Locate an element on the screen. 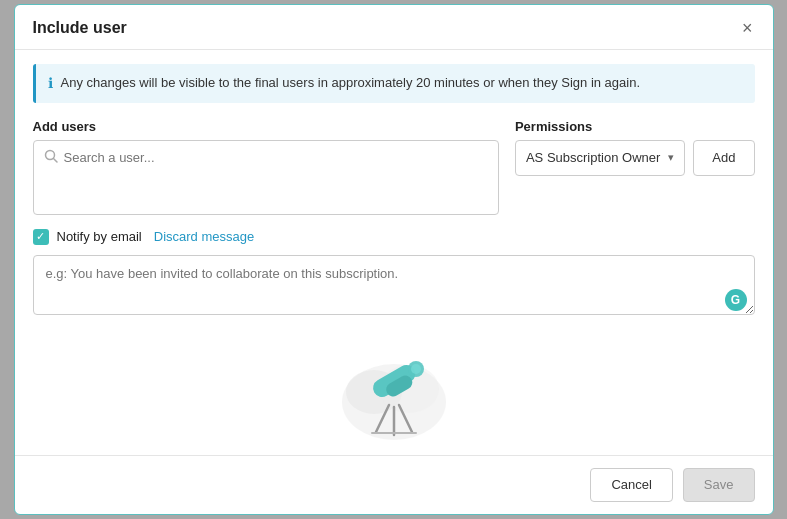 Image resolution: width=787 pixels, height=519 pixels. search-area is located at coordinates (266, 178).